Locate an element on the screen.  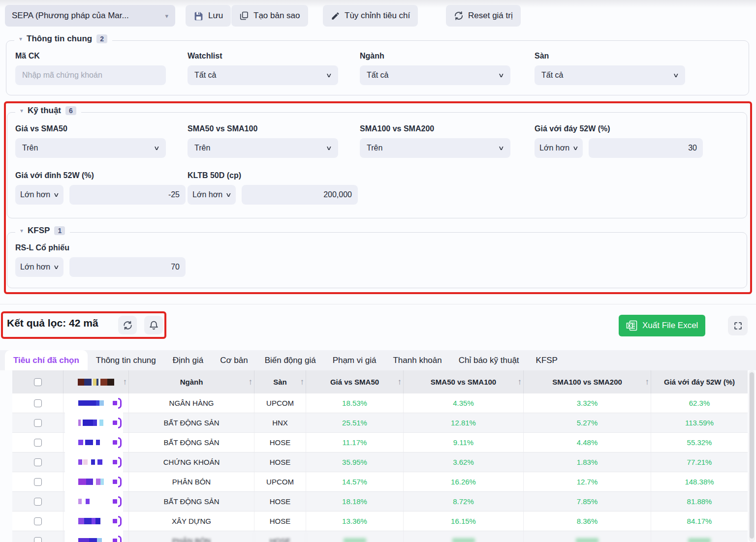
tab-liquidity: Thanh khoản is located at coordinates (417, 360).